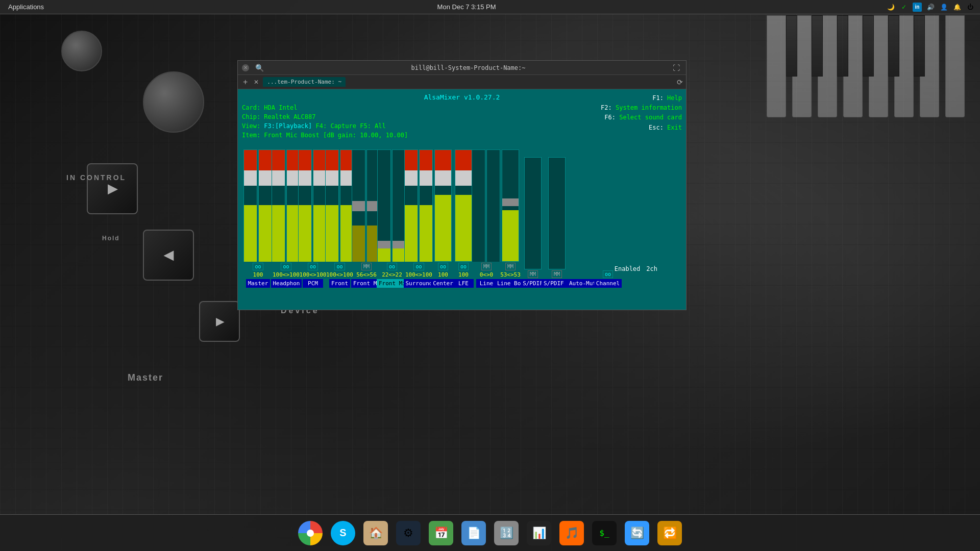 The width and height of the screenshot is (980, 551). Describe the element at coordinates (443, 274) in the screenshot. I see `center-value: 100` at that location.